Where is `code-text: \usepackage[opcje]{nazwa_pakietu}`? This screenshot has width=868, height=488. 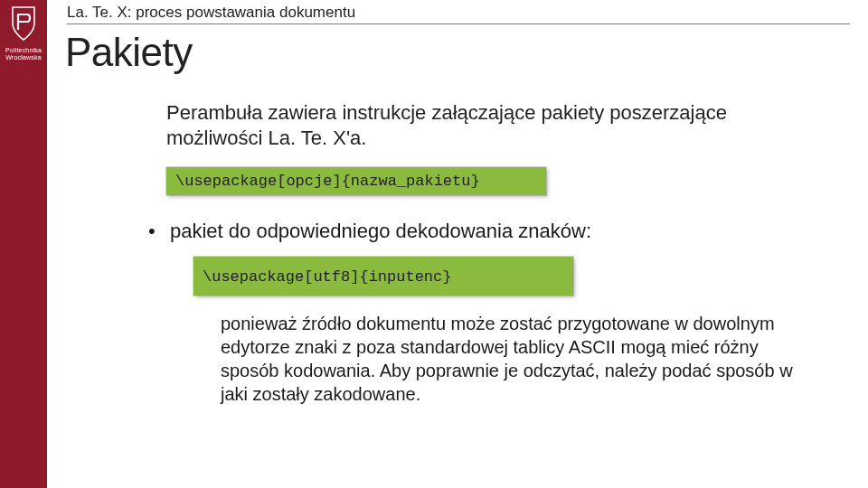 code-text: \usepackage[opcje]{nazwa_pakietu} is located at coordinates (327, 181).